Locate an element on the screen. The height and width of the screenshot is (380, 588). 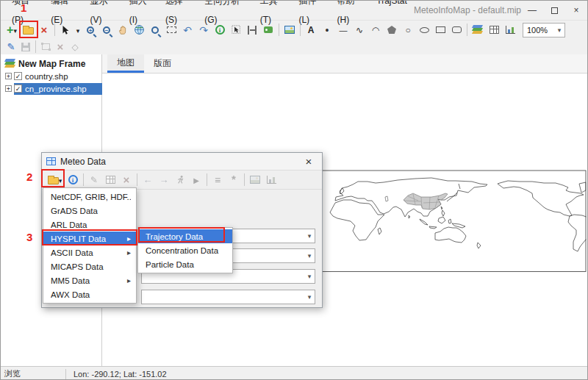
draw-polygon-button is located at coordinates (392, 30).